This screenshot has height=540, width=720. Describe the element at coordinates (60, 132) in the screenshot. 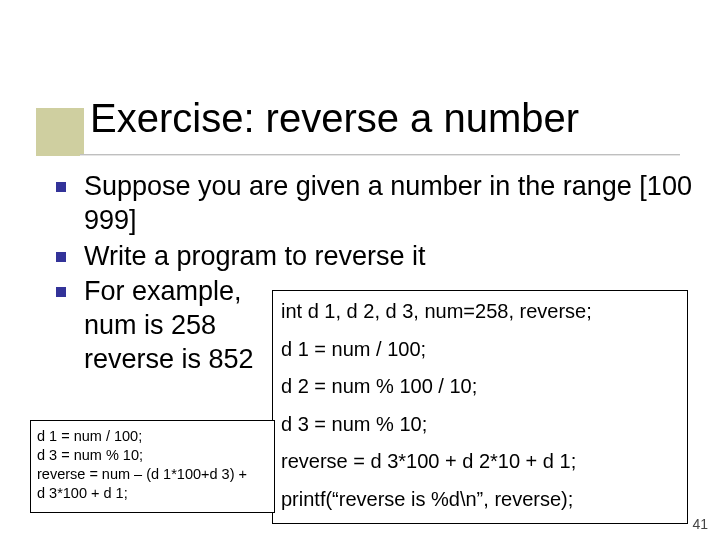

I see `title-accent-square` at that location.